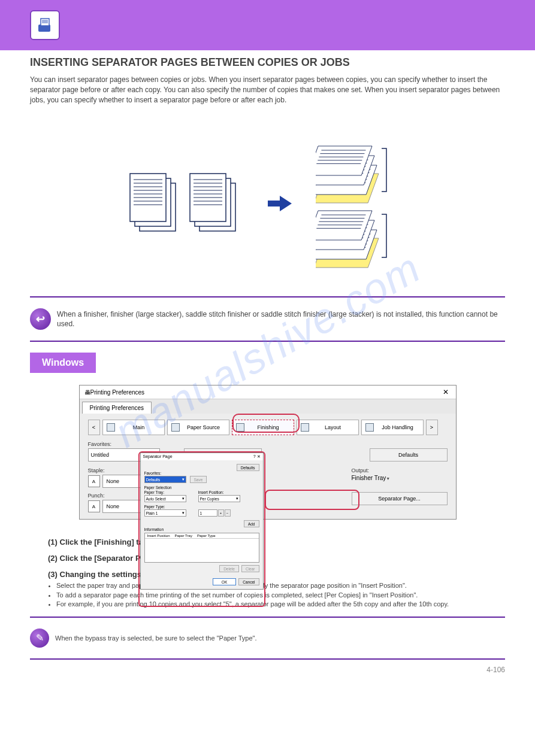 The image size is (535, 756). What do you see at coordinates (202, 548) in the screenshot?
I see `popup-info-list: Insert PositionPaper TrayPaper Type` at bounding box center [202, 548].